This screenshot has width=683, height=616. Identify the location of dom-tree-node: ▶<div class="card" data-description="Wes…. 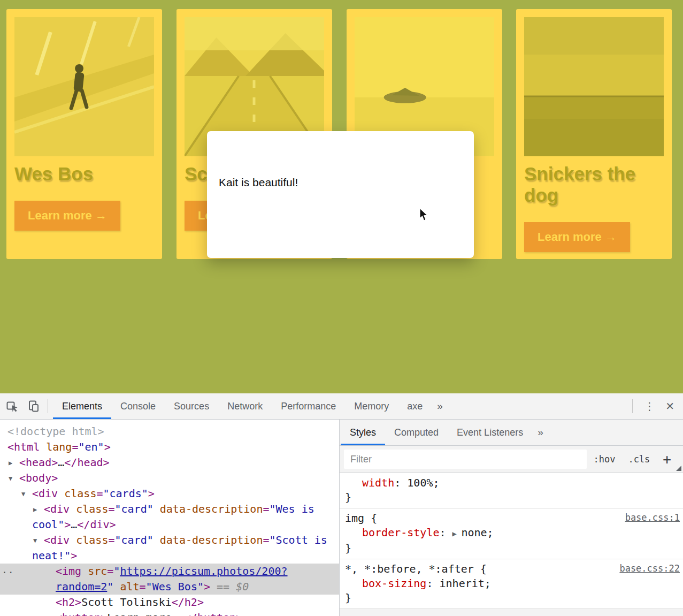
(170, 509).